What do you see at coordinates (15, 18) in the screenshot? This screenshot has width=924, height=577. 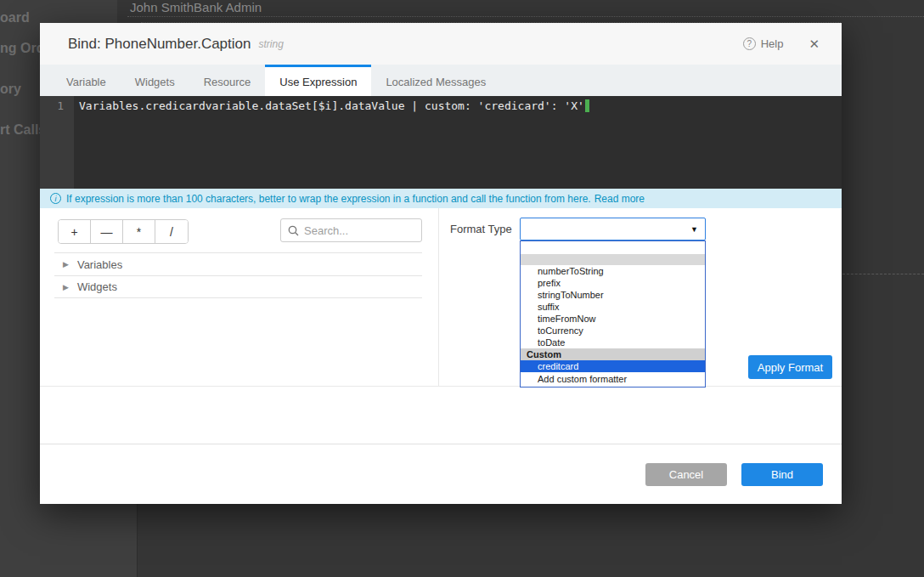 I see `sidebar-item-fragment: oard` at bounding box center [15, 18].